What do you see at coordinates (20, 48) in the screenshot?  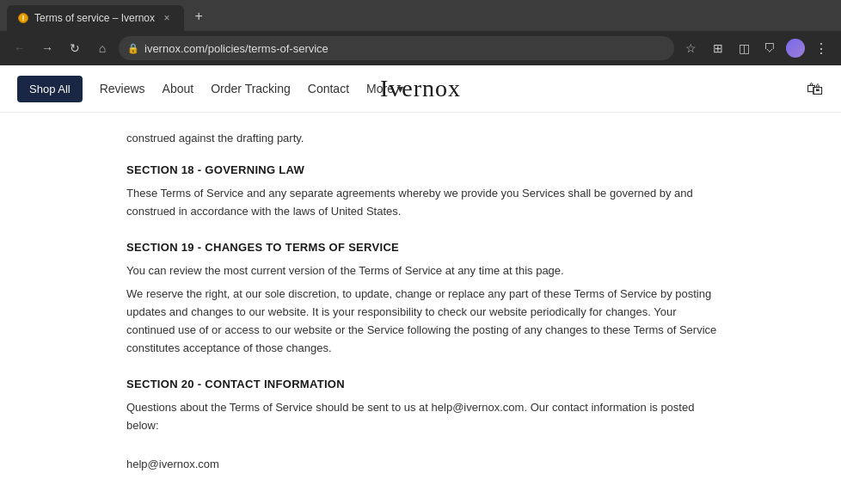 I see `back-button: ←` at bounding box center [20, 48].